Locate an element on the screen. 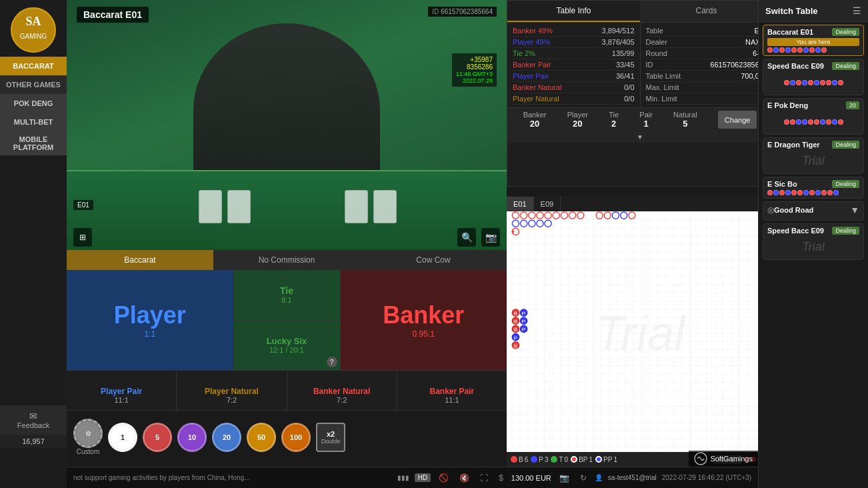 Image resolution: width=868 pixels, height=488 pixels. info-id: ID 66157062385664 is located at coordinates (707, 65).